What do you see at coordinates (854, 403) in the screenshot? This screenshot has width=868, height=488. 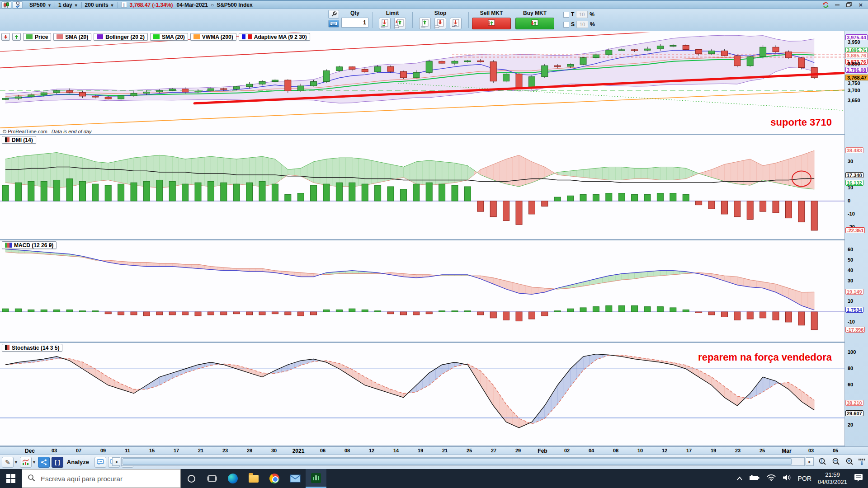 I see `axis-tick: 38.210` at bounding box center [854, 403].